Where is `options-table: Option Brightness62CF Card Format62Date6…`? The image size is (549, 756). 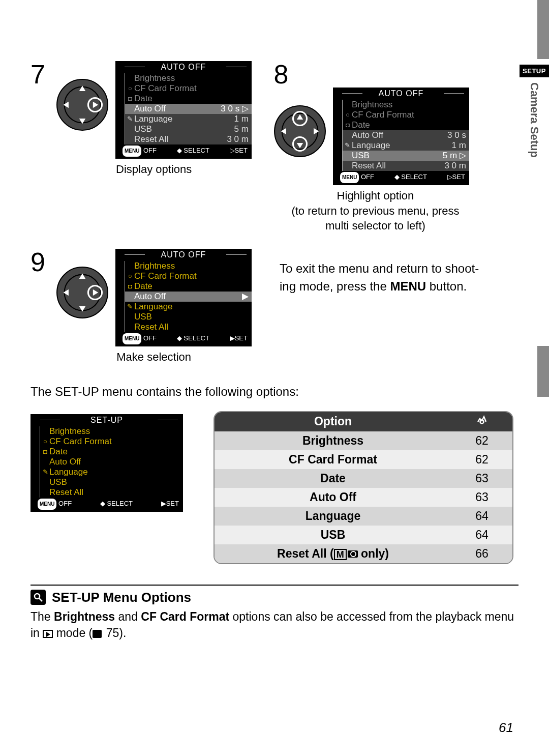 options-table: Option Brightness62CF Card Format62Date6… is located at coordinates (363, 487).